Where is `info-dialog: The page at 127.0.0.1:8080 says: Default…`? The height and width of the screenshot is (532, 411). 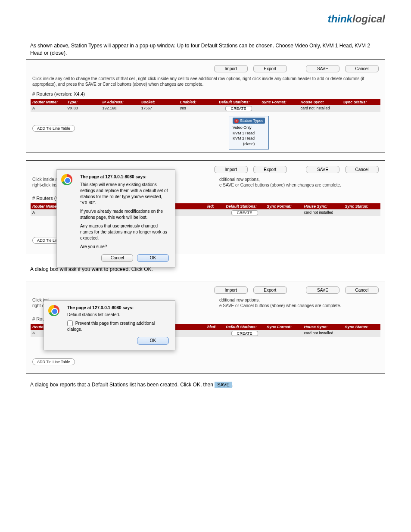 info-dialog: The page at 127.0.0.1:8080 says: Default… is located at coordinates (109, 325).